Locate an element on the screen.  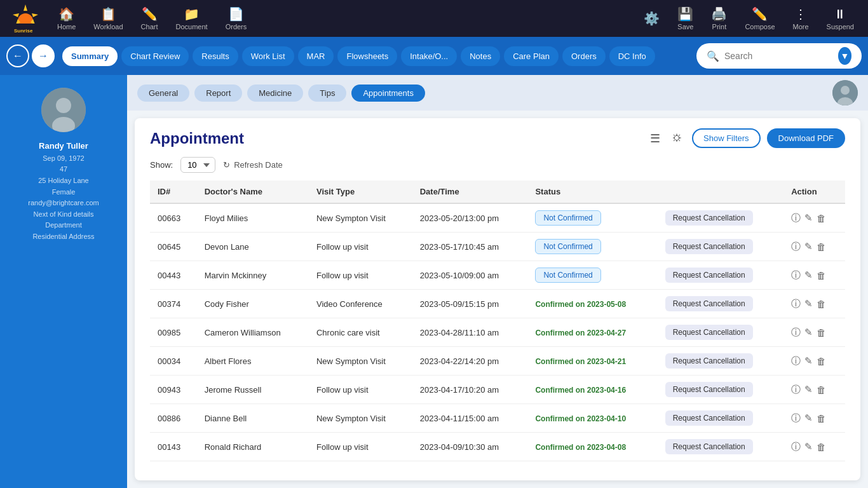
table-row: 00663 Floyd Milies New Sympton Visit 202… is located at coordinates (498, 218).